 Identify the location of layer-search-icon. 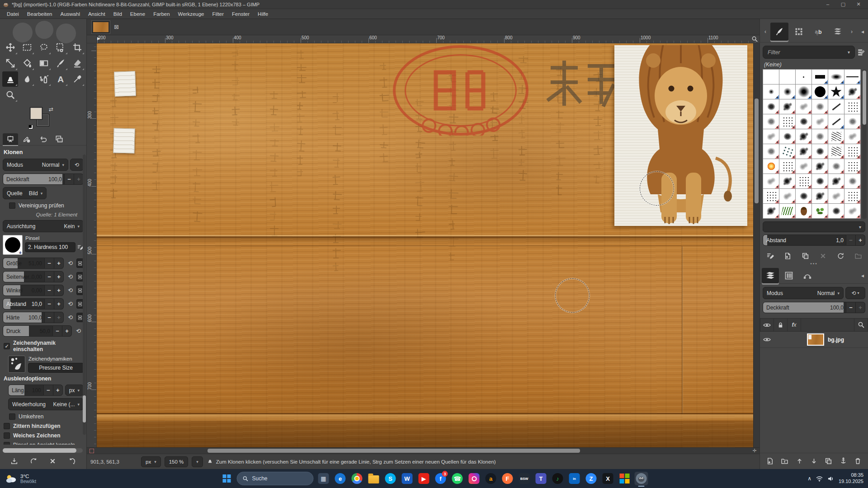
(861, 325).